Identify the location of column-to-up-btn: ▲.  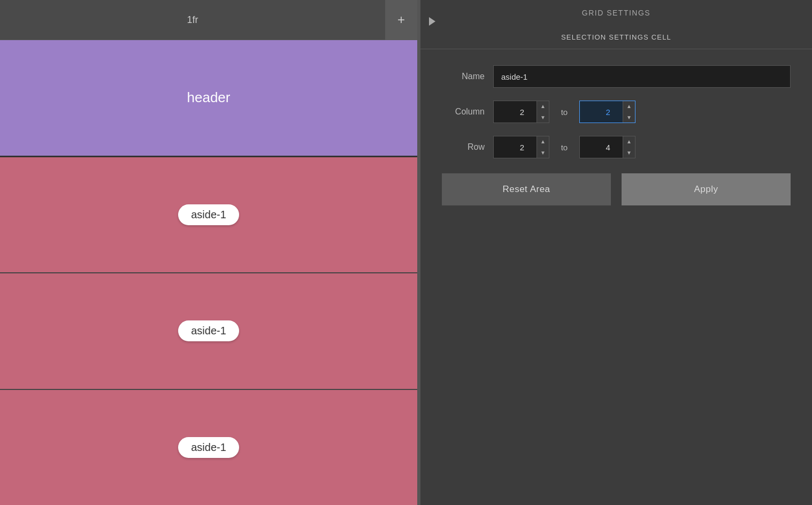
(629, 106).